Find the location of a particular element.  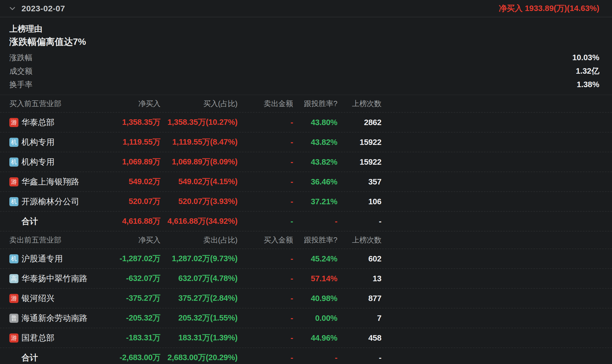

table-row: 高华泰扬中翠竹南路-632.07万632.07万(4.78%)-57.14%13 is located at coordinates (306, 279).